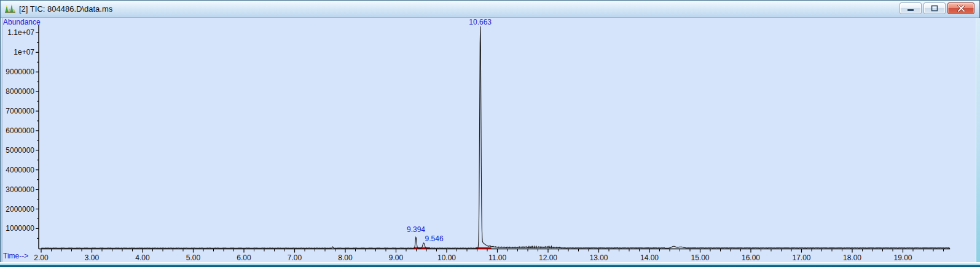 Image resolution: width=980 pixels, height=267 pixels. Describe the element at coordinates (480, 22) in the screenshot. I see `peak-label: 10.663` at that location.